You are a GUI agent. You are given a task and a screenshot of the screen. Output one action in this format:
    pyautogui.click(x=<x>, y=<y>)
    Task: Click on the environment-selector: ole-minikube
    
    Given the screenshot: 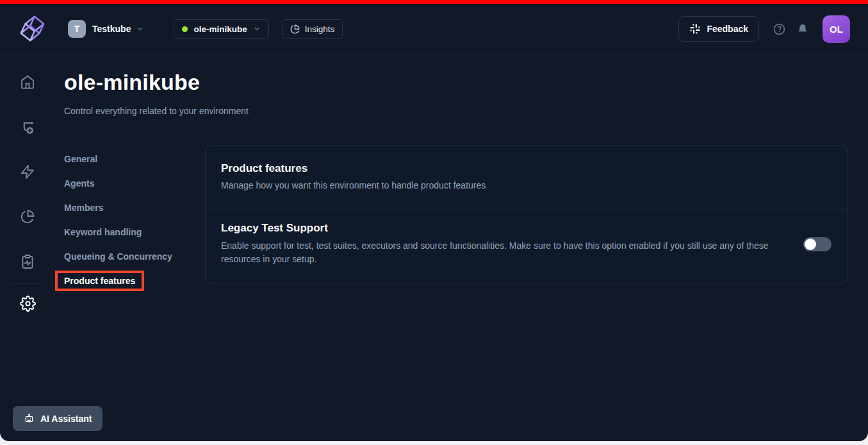 What is the action you would take?
    pyautogui.click(x=221, y=29)
    